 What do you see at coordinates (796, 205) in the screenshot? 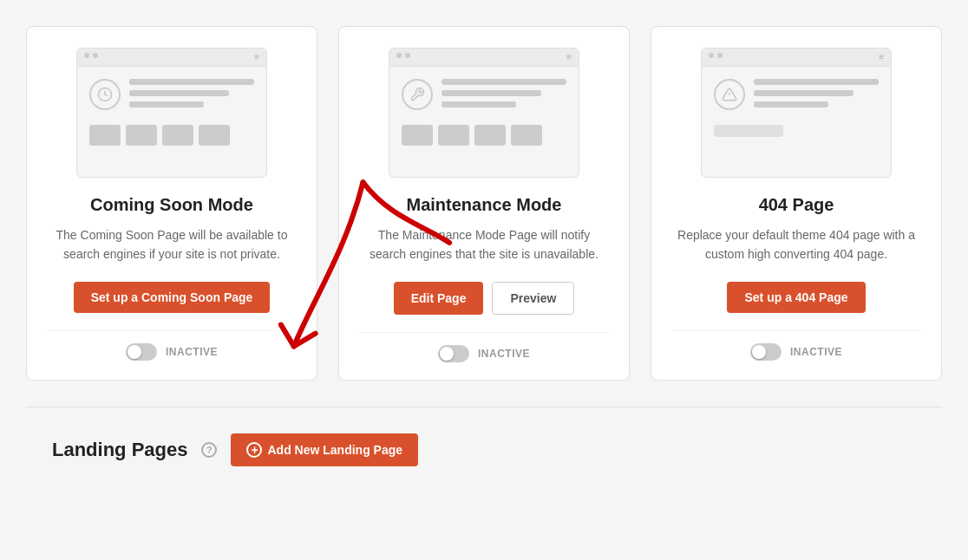
I see `404-title: 404 Page` at bounding box center [796, 205].